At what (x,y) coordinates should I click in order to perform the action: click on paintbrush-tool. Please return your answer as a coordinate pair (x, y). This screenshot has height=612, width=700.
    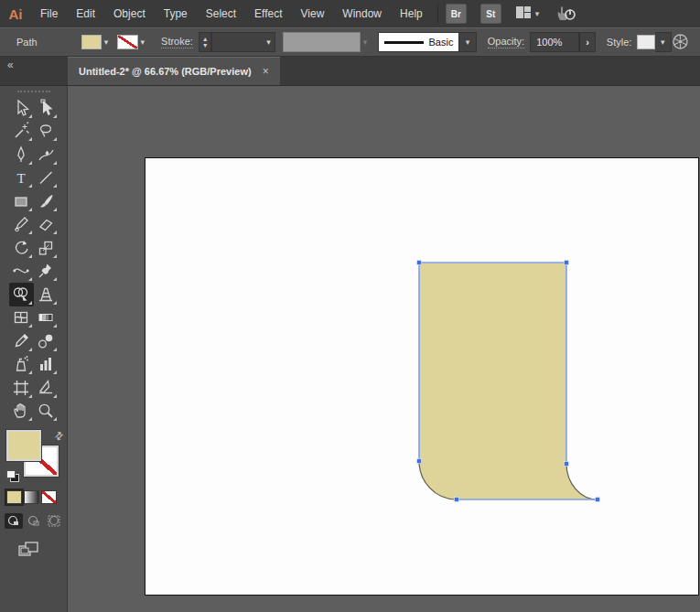
    Looking at the image, I should click on (46, 201).